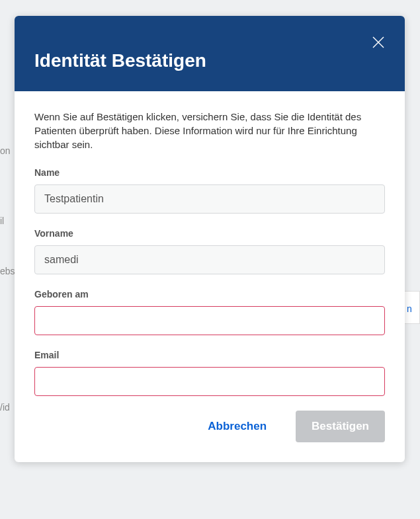 This screenshot has width=420, height=519. I want to click on background-partial-text: on il ebs /id, so click(7, 298).